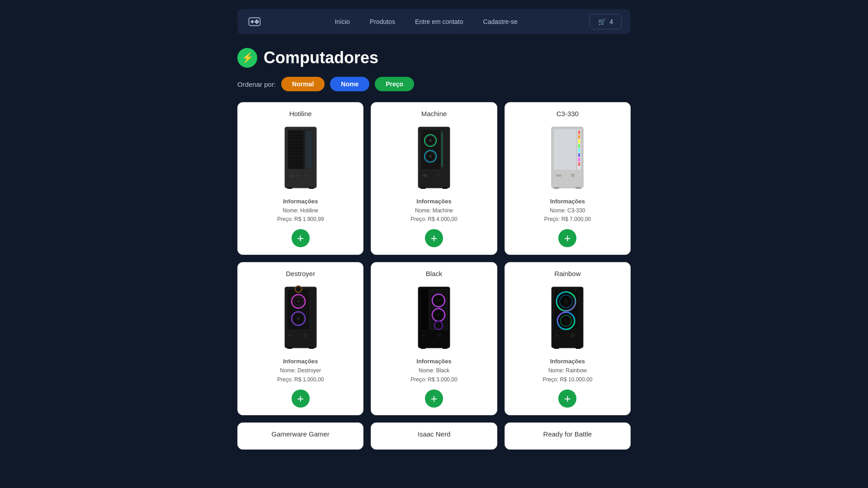 The width and height of the screenshot is (868, 488). Describe the element at coordinates (350, 84) in the screenshot. I see `sort-nome-button: Nome` at that location.